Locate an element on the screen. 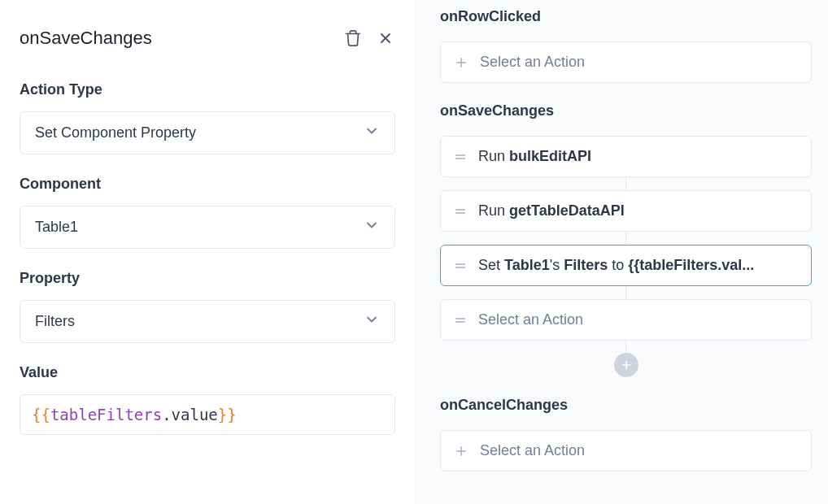 This screenshot has width=828, height=504. header-actions is located at coordinates (369, 38).